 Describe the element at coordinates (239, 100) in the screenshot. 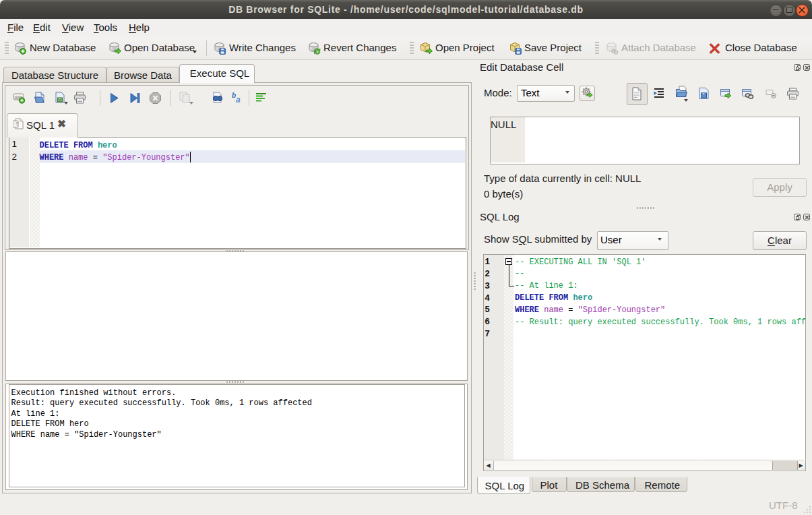

I see `svg-text: a` at that location.